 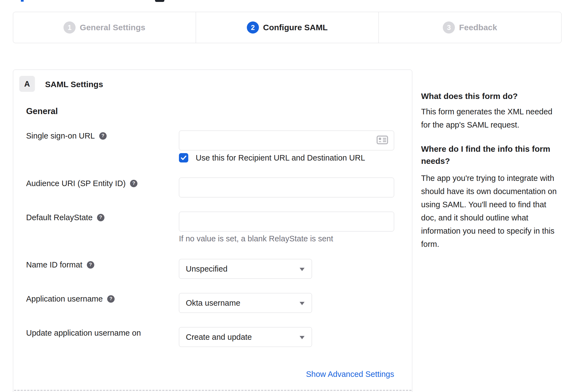 What do you see at coordinates (286, 140) in the screenshot?
I see `sso-url-input-wrap` at bounding box center [286, 140].